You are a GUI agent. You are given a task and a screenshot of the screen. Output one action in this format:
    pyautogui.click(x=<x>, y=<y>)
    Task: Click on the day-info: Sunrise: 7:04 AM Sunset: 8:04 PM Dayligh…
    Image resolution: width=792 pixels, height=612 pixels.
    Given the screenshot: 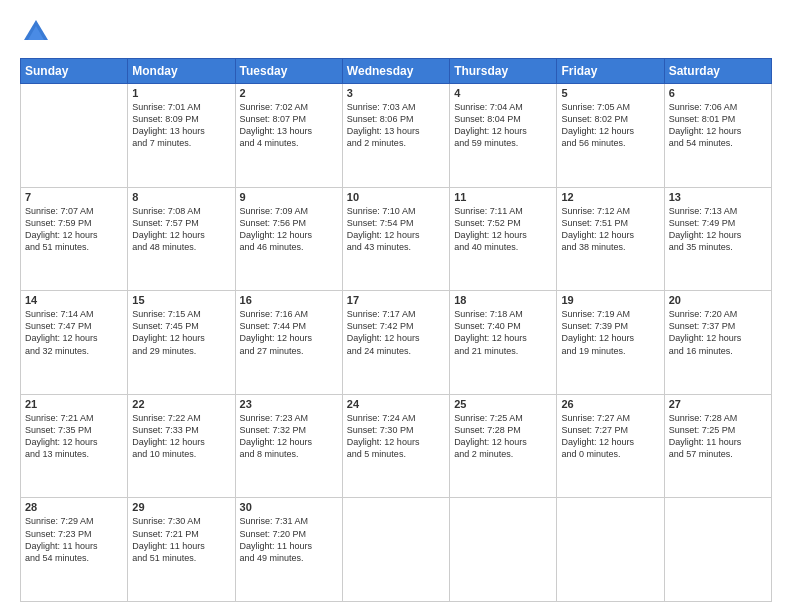 What is the action you would take?
    pyautogui.click(x=503, y=126)
    